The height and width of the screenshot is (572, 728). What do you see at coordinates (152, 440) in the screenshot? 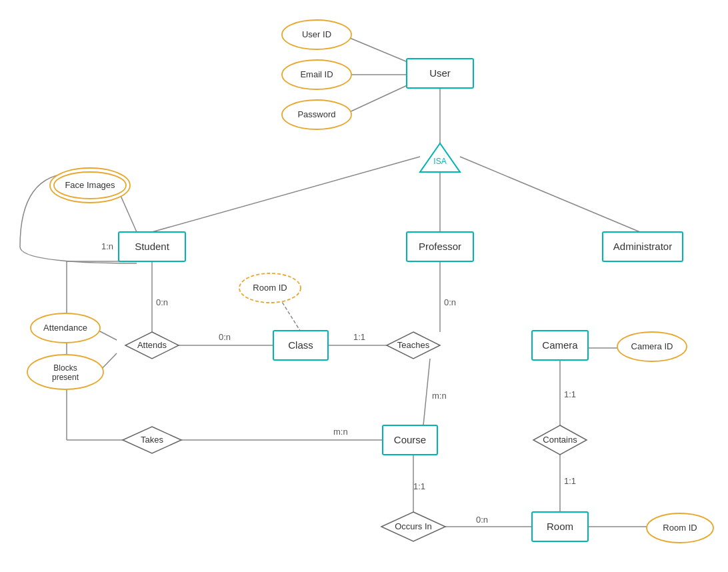
I see `takes-label: Takes` at bounding box center [152, 440].